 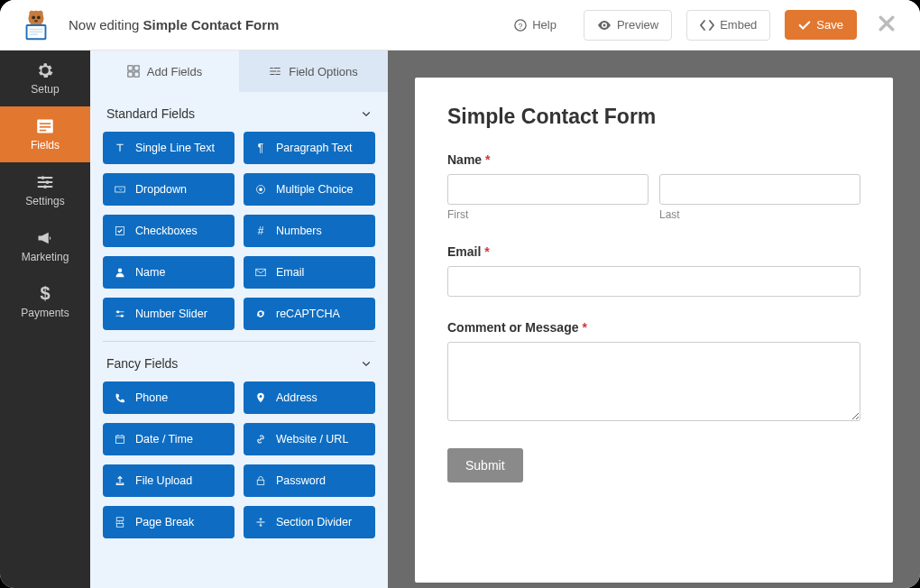 I want to click on form-field-comment: Comment or Message *, so click(x=654, y=372).